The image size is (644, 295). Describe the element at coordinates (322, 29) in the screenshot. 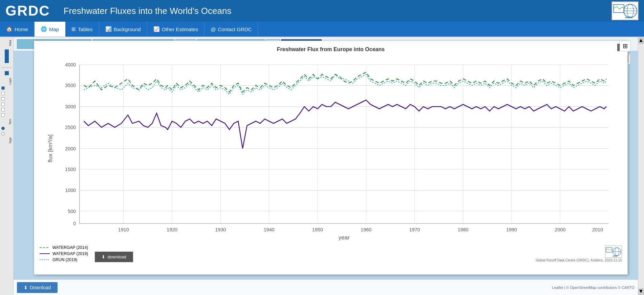

I see `navigation: 🏠 Home 🌐 Map ⊞ Tables 📊 Background 📈 Oth…` at that location.